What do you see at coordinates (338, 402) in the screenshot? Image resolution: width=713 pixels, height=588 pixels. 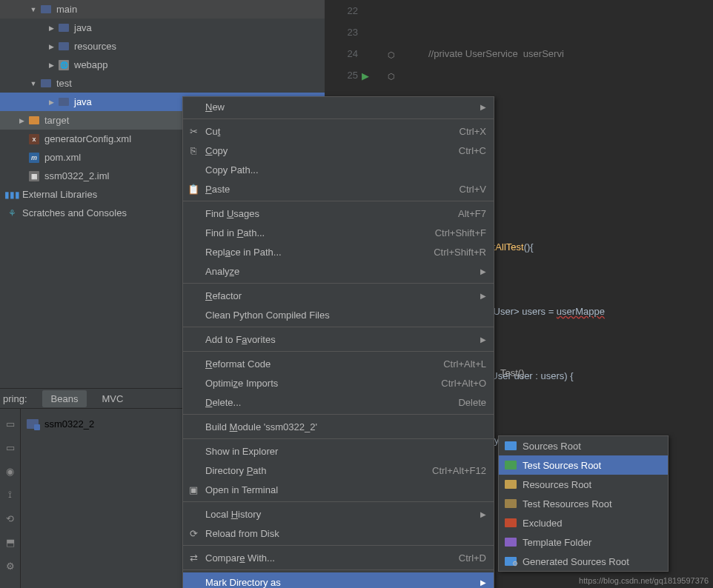 I see `menu-delete: Delete...Delete` at bounding box center [338, 402].